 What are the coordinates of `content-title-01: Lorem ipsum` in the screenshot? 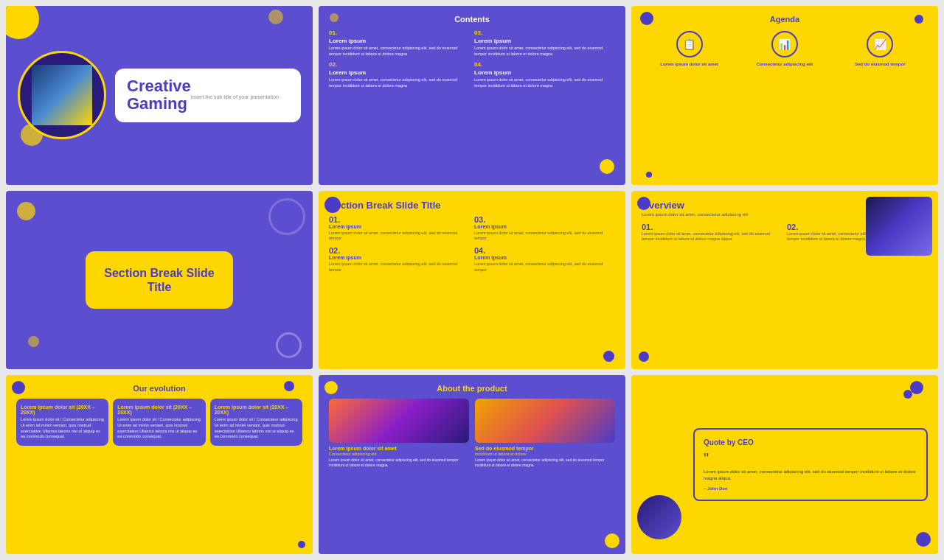 It's located at (400, 41).